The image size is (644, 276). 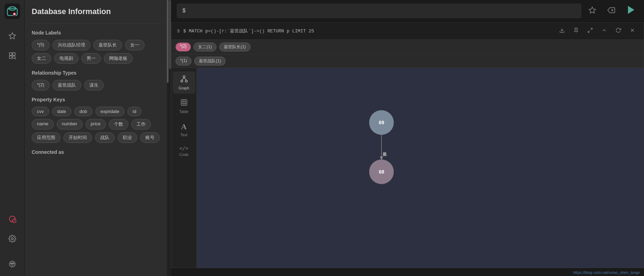 I want to click on app-logo, so click(x=12, y=11).